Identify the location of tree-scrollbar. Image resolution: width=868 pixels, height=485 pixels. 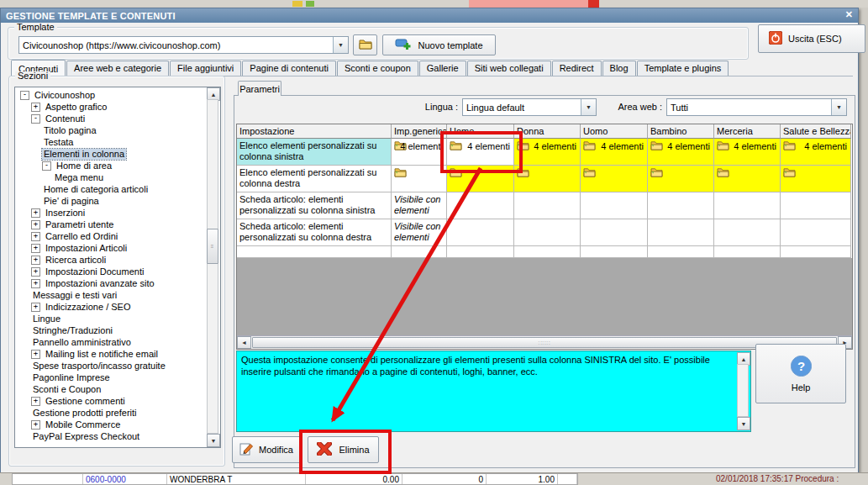
(213, 266).